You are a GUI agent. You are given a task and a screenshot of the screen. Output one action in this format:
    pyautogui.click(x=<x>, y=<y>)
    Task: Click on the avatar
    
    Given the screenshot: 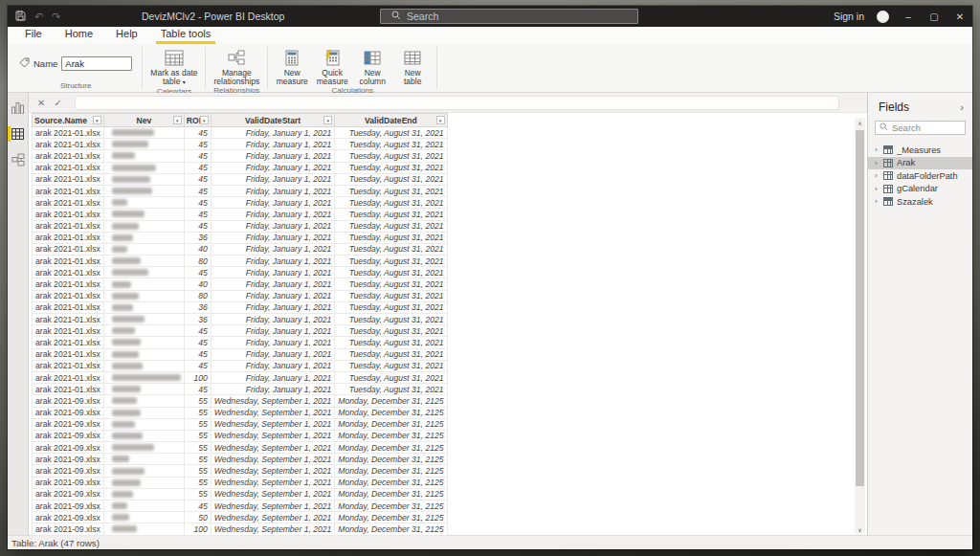 What is the action you would take?
    pyautogui.click(x=882, y=17)
    